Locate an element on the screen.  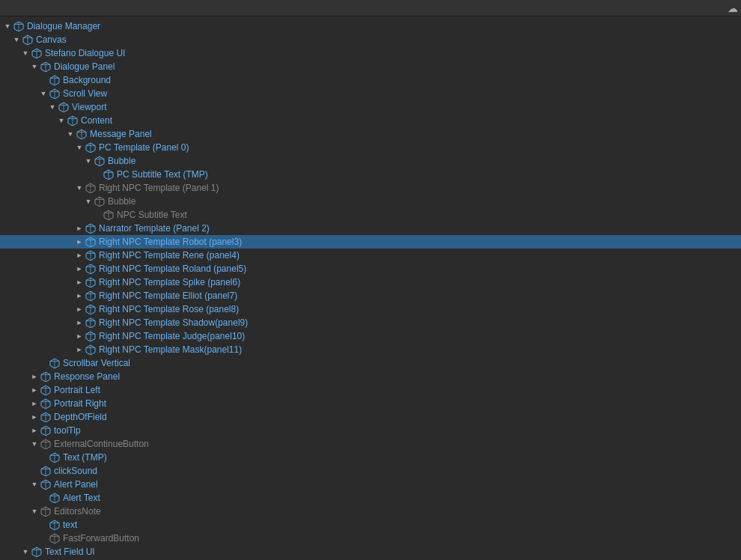
item-label: clickSound is located at coordinates (75, 471).